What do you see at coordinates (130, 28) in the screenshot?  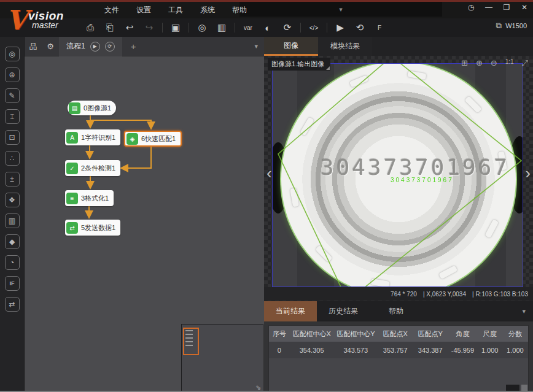 I see `undo-icon: ↩` at bounding box center [130, 28].